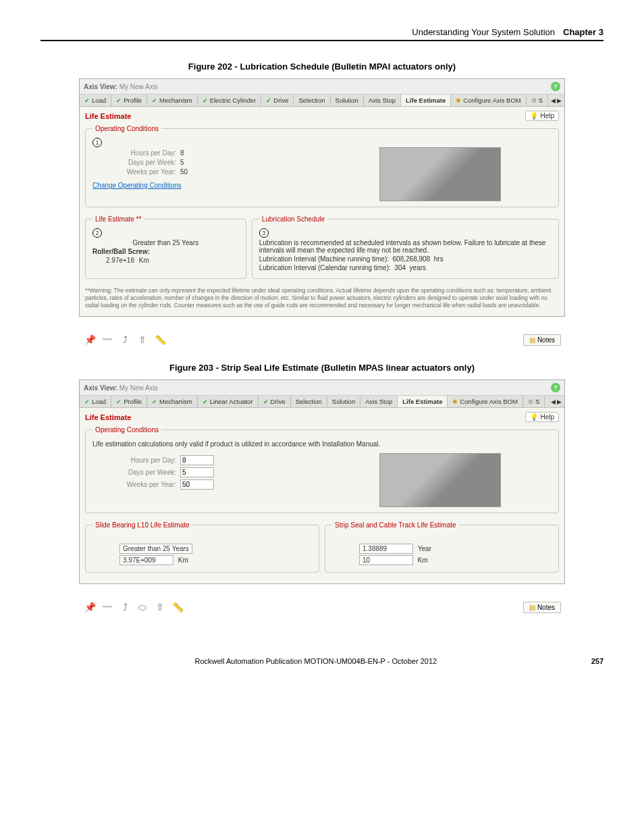 The width and height of the screenshot is (644, 834). What do you see at coordinates (197, 485) in the screenshot?
I see `weeks-per-year-input` at bounding box center [197, 485].